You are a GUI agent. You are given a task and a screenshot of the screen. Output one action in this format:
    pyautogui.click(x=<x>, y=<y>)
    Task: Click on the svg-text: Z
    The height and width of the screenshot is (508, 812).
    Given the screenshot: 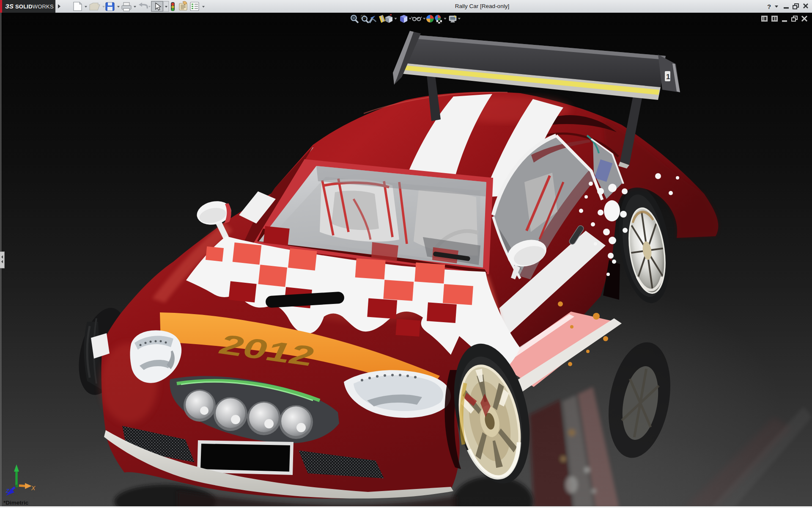 What is the action you would take?
    pyautogui.click(x=8, y=491)
    